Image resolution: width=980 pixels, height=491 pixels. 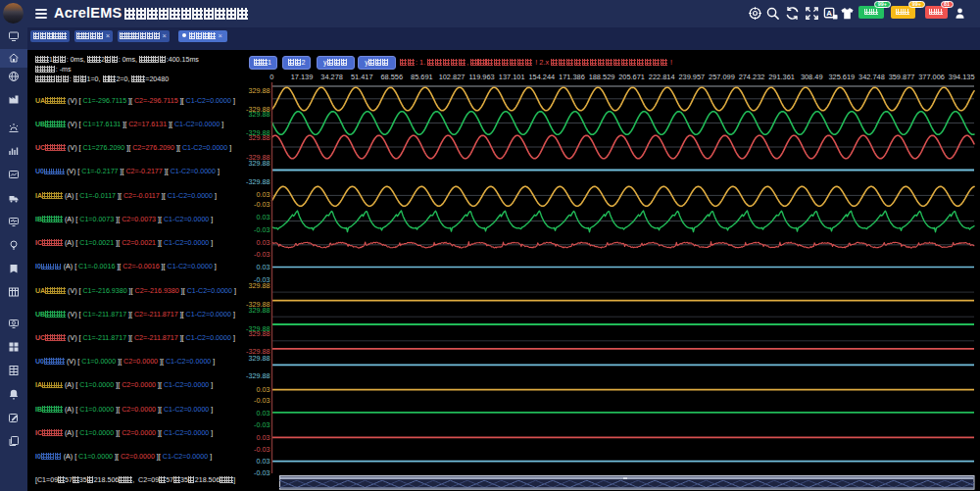 I want to click on svg-text: 34.278, so click(x=331, y=76).